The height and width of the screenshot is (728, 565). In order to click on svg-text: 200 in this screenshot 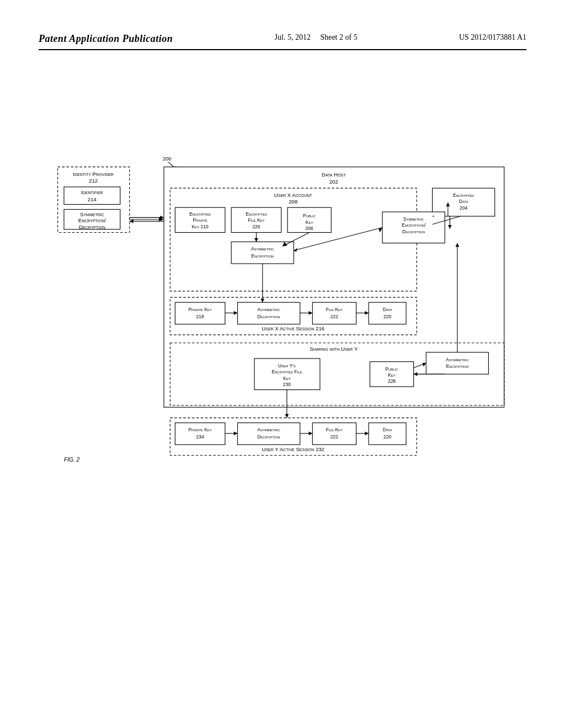, I will do `click(167, 159)`.